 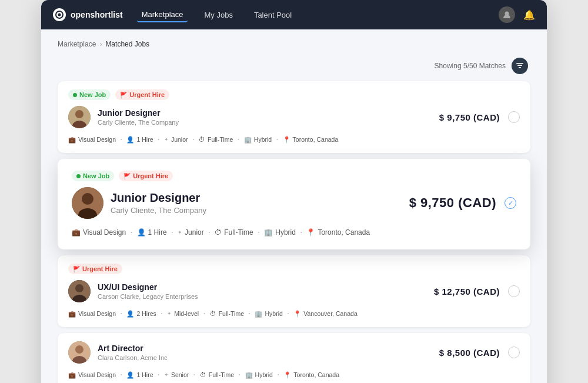 What do you see at coordinates (89, 95) in the screenshot?
I see `badge-new-job: New Job` at bounding box center [89, 95].